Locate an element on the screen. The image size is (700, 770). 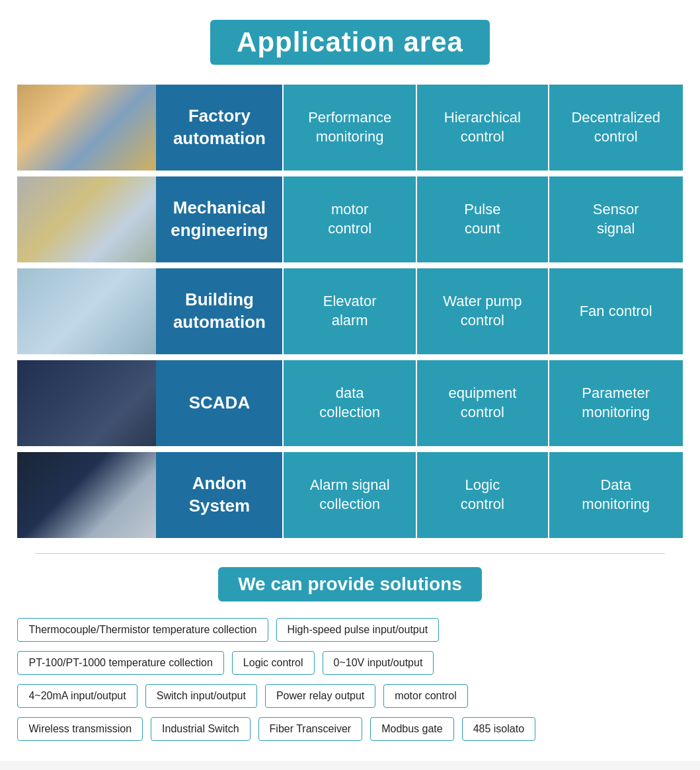
solution-tag: Switch input/output is located at coordinates (201, 696).